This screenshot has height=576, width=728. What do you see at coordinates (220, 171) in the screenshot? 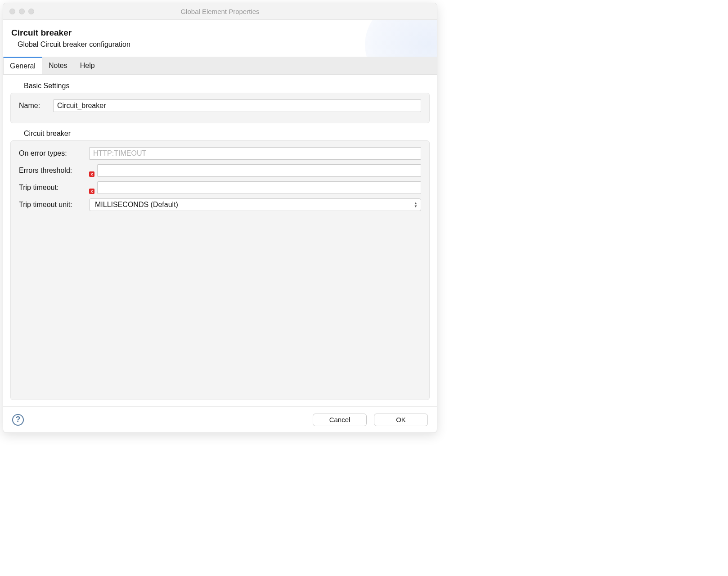
I see `errors-threshold-row: Errors threshold: x` at bounding box center [220, 171].